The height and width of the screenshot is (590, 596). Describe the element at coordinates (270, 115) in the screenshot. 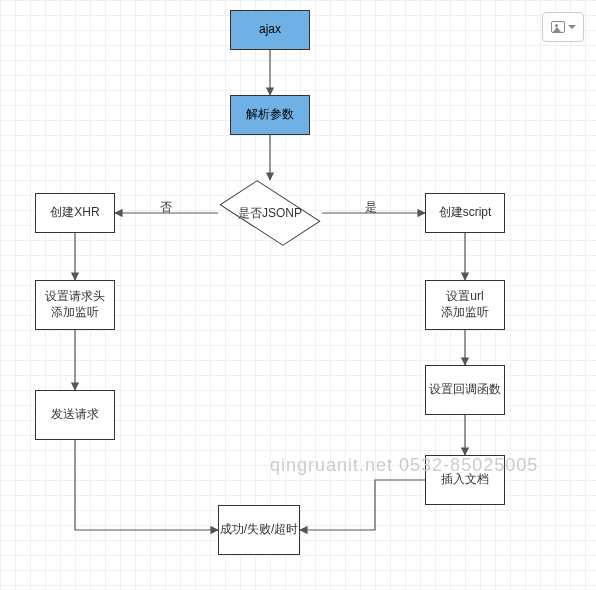

I see `node-parse: 解析参数` at that location.